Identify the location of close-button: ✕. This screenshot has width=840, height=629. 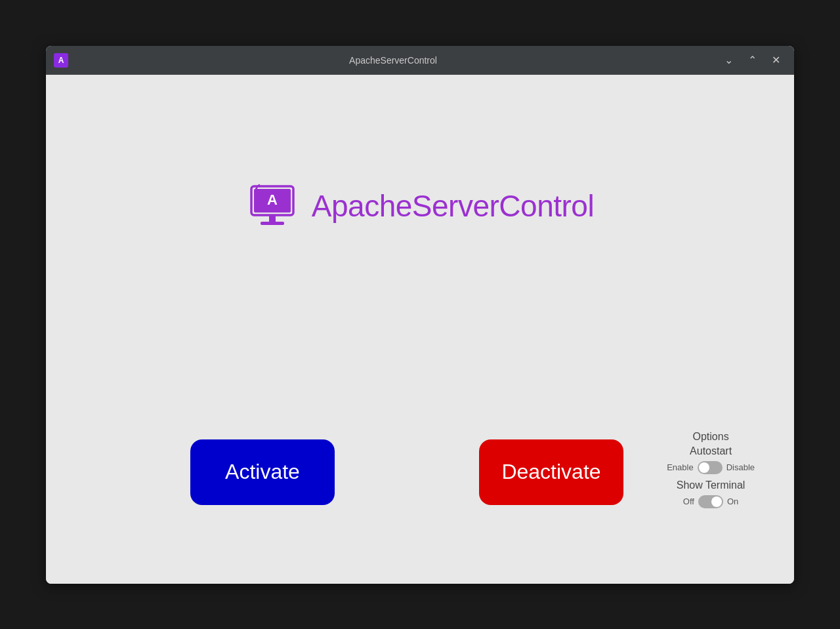
(776, 60).